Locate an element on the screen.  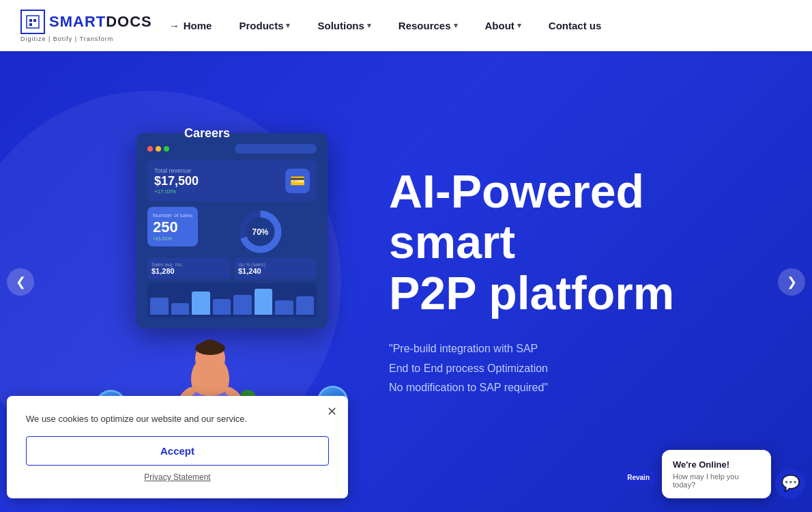
nav-products: Products ▾ is located at coordinates (265, 26).